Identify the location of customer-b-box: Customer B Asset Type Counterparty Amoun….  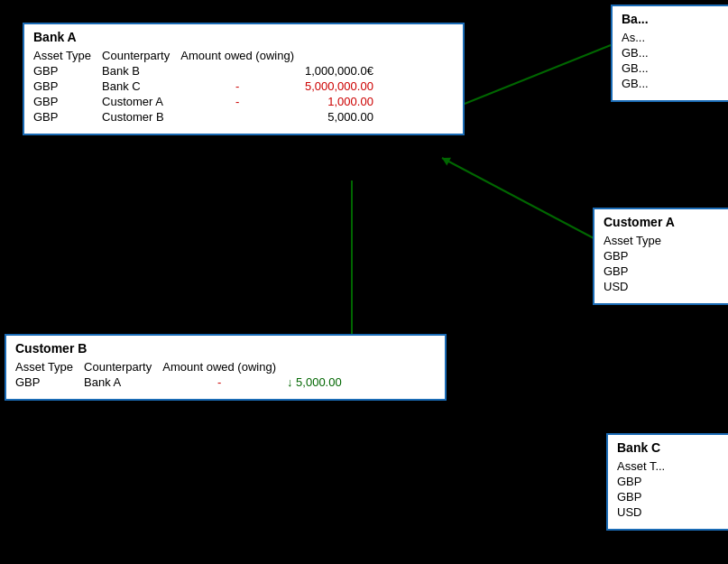
(226, 367).